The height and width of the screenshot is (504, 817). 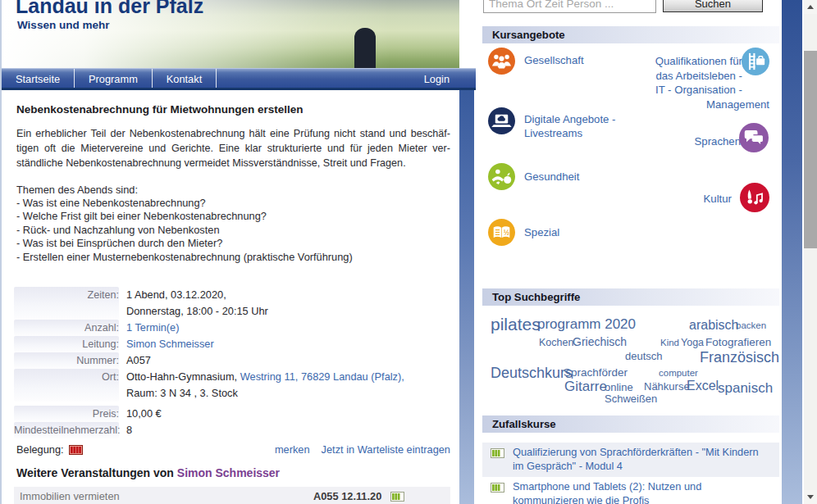 What do you see at coordinates (171, 344) in the screenshot?
I see `detail-value-line: Simon Schmeisser` at bounding box center [171, 344].